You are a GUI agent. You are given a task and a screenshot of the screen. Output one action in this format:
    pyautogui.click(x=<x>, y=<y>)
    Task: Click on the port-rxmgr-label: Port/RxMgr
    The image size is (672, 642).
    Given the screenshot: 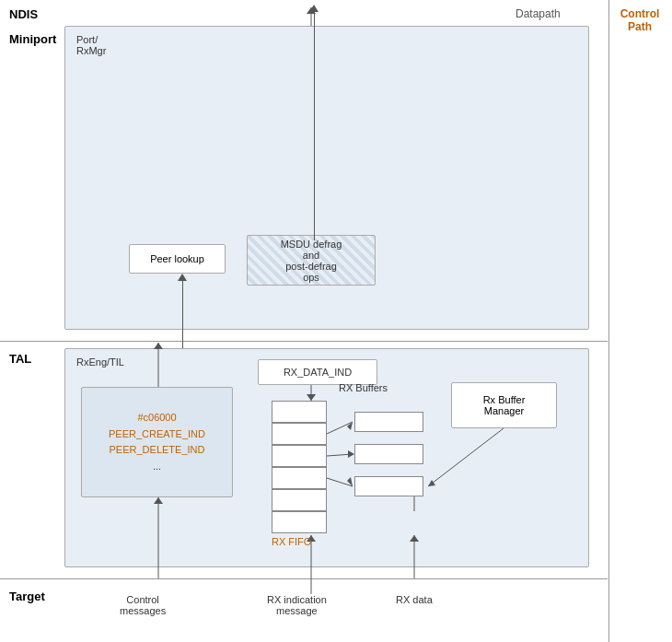 What is the action you would take?
    pyautogui.click(x=91, y=45)
    